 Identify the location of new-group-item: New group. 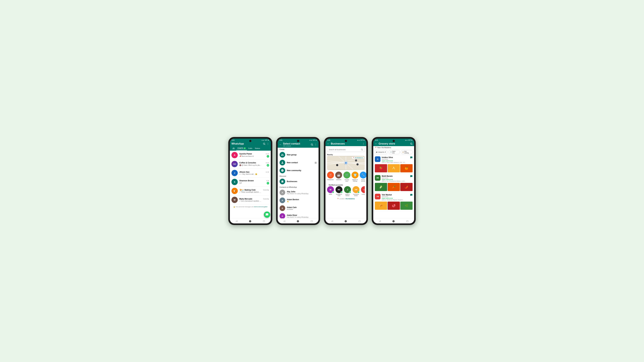
(298, 155).